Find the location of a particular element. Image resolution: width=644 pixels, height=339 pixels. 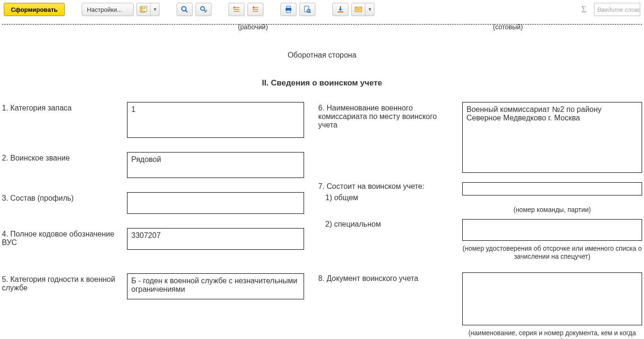

field7-general-value is located at coordinates (552, 189).